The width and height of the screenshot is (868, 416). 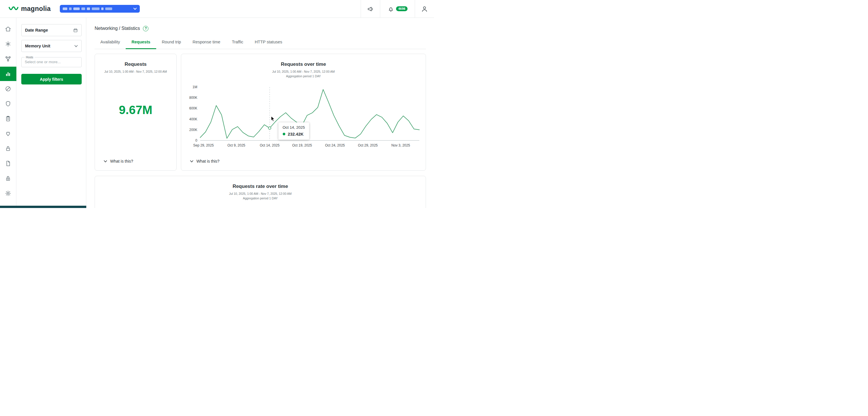 I want to click on svg-text: Nov 3, 2025, so click(x=401, y=145).